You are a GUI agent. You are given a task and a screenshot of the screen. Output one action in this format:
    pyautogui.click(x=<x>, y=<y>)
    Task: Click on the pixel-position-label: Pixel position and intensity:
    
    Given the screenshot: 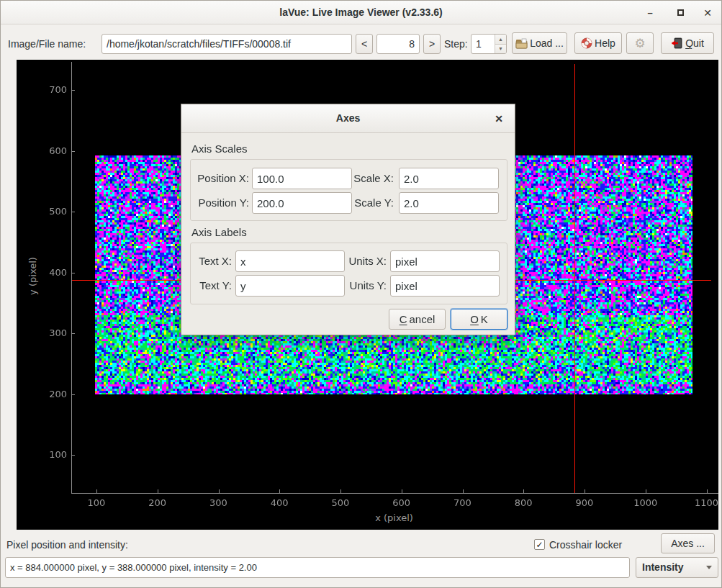 What is the action you would take?
    pyautogui.click(x=68, y=545)
    